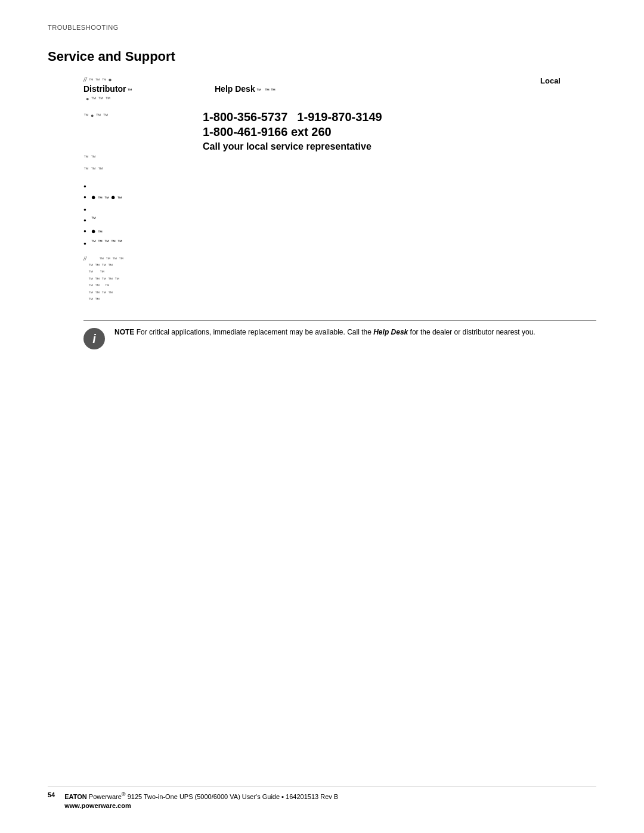 This screenshot has width=644, height=833. What do you see at coordinates (100, 198) in the screenshot?
I see `tm-n: ™` at bounding box center [100, 198].